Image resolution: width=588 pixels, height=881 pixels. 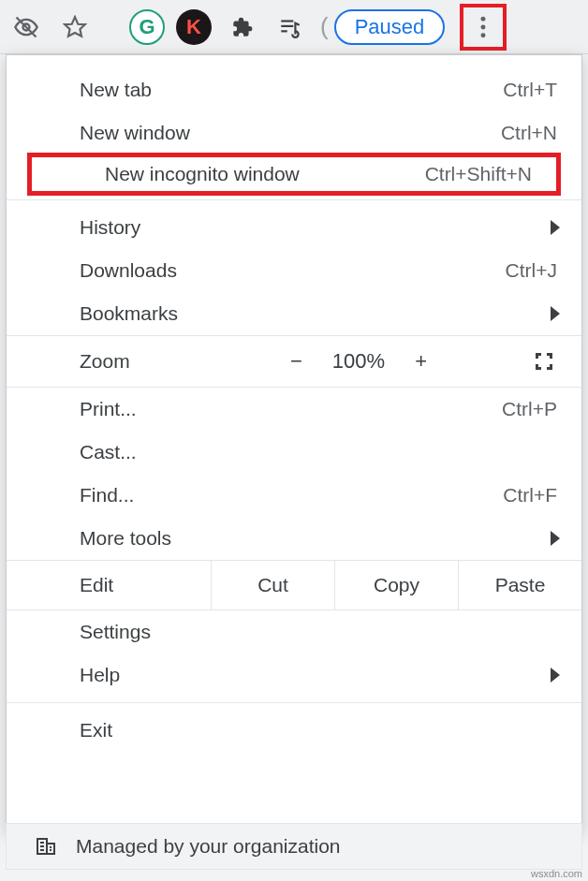 I want to click on menu-label: Find..., so click(x=291, y=495).